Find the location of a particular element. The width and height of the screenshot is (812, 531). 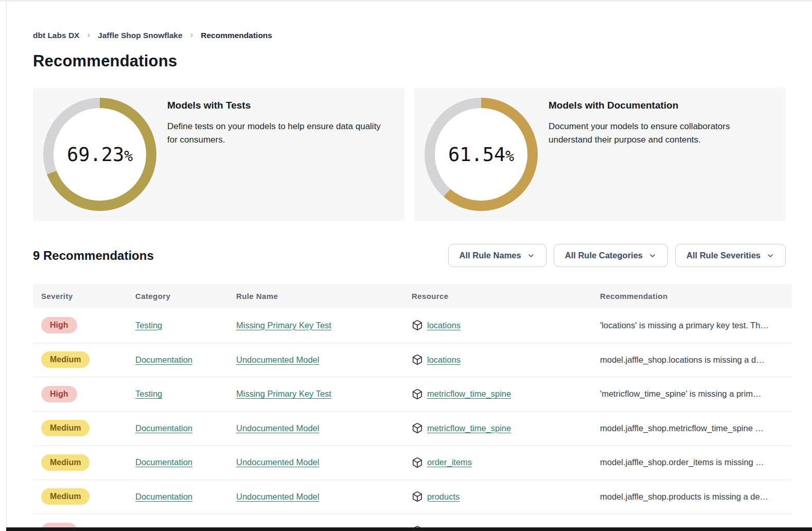

documentation-donut-center: 61.54% is located at coordinates (481, 154).